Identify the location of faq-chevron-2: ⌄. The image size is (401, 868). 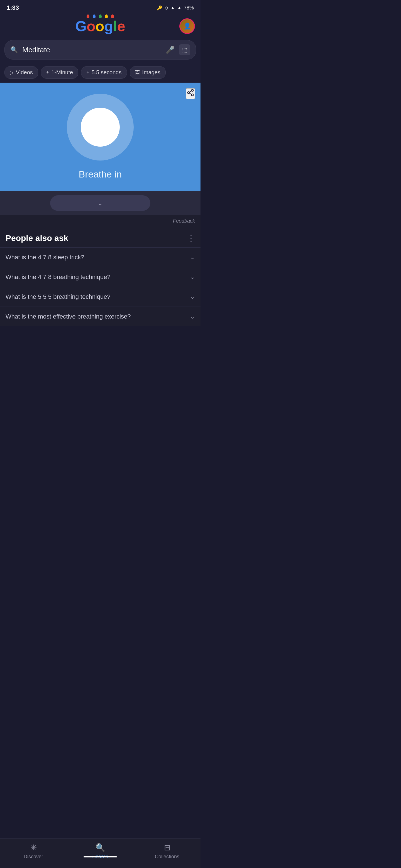
(192, 277).